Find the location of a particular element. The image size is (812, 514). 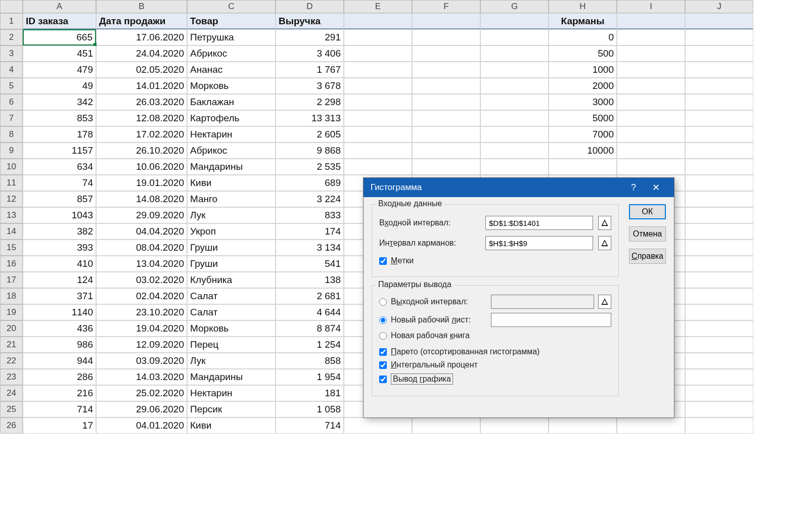

cell: 13.04.2020 is located at coordinates (142, 264).